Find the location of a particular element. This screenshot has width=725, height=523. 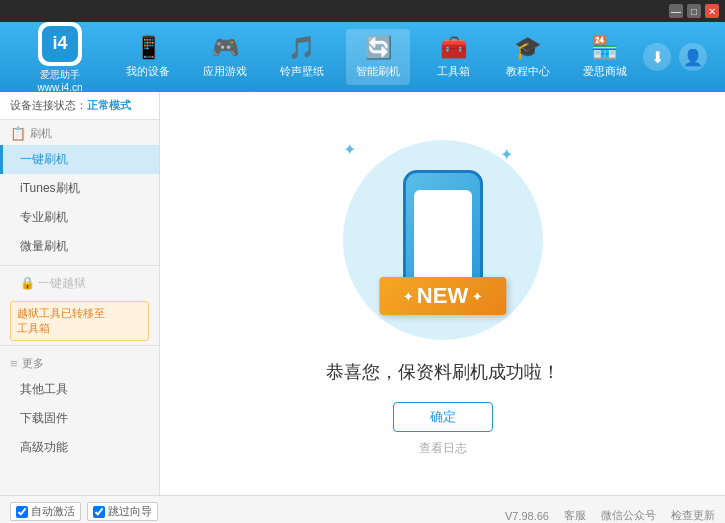

nav-right: ⬇ 👤 is located at coordinates (679, 57).